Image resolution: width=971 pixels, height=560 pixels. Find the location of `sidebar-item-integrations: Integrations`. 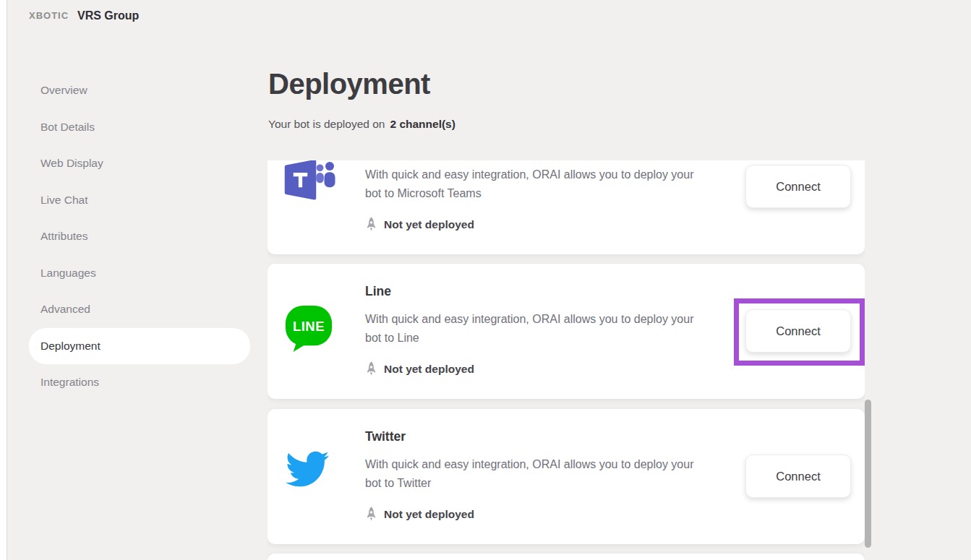

sidebar-item-integrations: Integrations is located at coordinates (140, 383).